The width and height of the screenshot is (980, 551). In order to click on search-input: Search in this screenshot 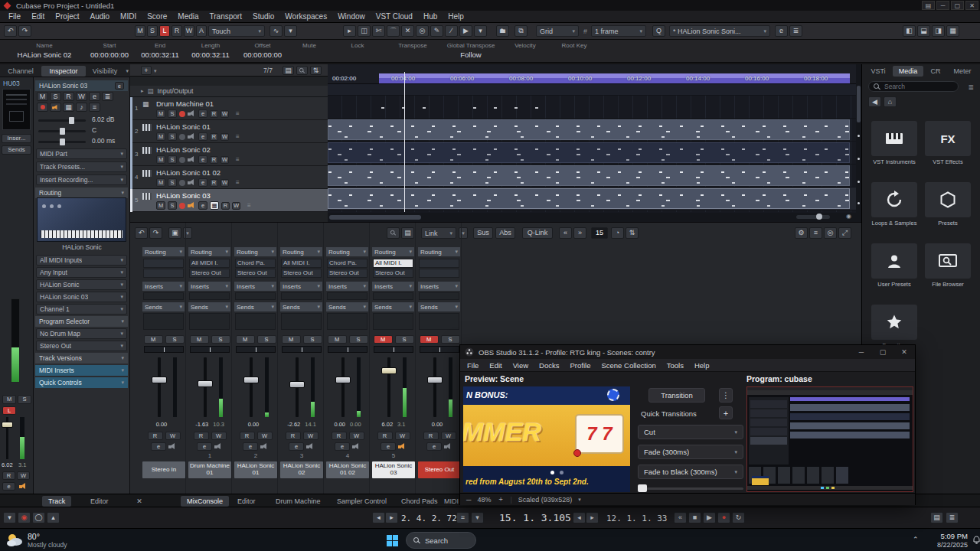, I will do `click(913, 86)`.